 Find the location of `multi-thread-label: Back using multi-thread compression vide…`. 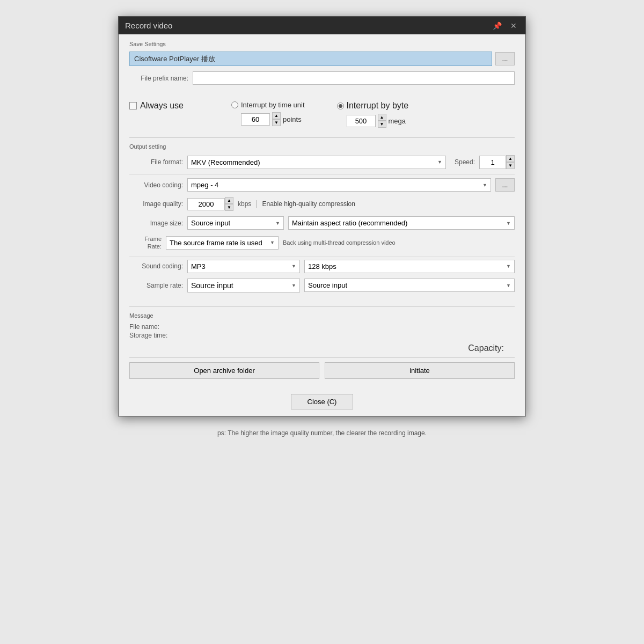

multi-thread-label: Back using multi-thread compression vide… is located at coordinates (339, 243).